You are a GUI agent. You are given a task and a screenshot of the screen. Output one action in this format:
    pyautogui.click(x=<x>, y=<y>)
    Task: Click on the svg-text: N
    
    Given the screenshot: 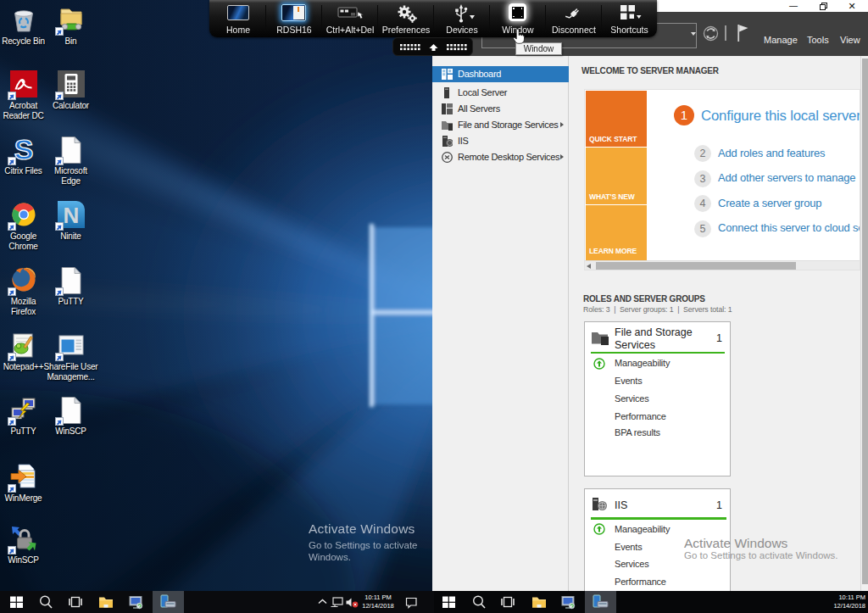 What is the action you would take?
    pyautogui.click(x=71, y=215)
    